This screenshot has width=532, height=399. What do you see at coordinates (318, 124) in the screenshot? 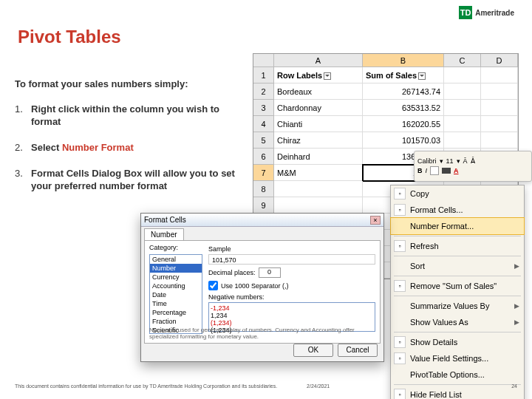
I see `cell: Chianti` at bounding box center [318, 124].